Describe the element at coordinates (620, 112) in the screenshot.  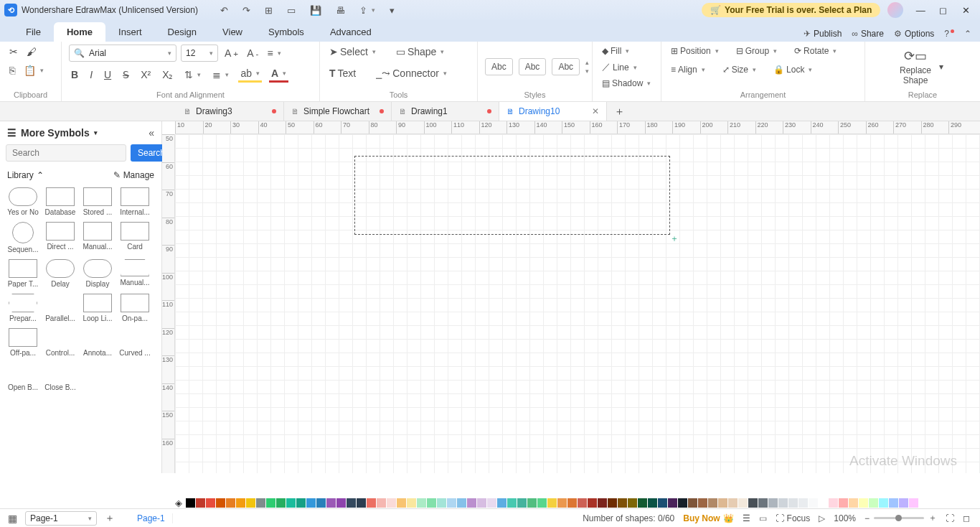
I see `new-tab-button: ＋` at that location.